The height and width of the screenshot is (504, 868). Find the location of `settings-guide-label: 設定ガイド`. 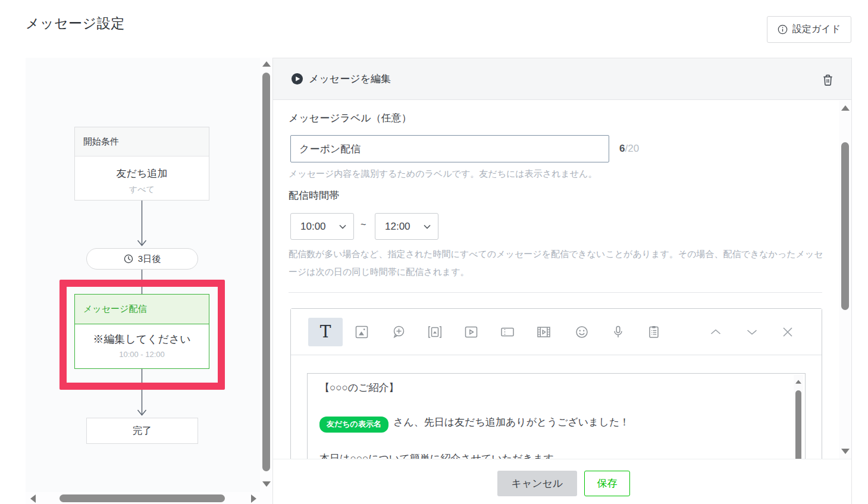

settings-guide-label: 設定ガイド is located at coordinates (816, 30).